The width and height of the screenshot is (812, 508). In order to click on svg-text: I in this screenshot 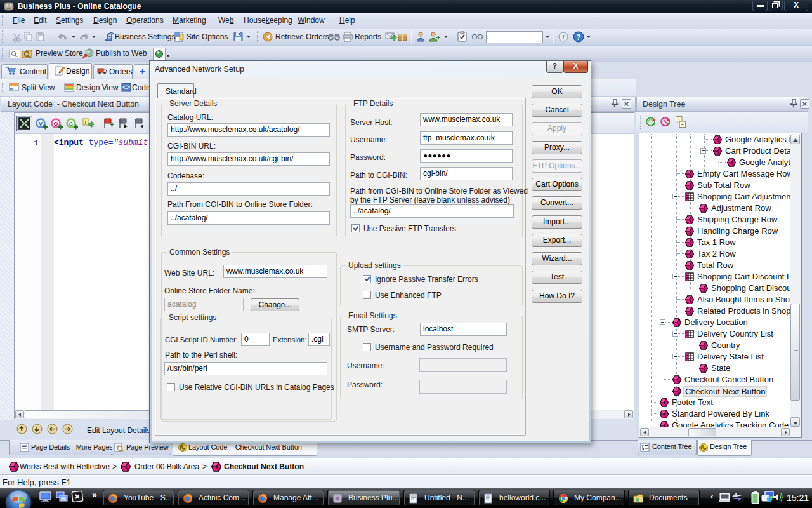, I will do `click(86, 123)`.